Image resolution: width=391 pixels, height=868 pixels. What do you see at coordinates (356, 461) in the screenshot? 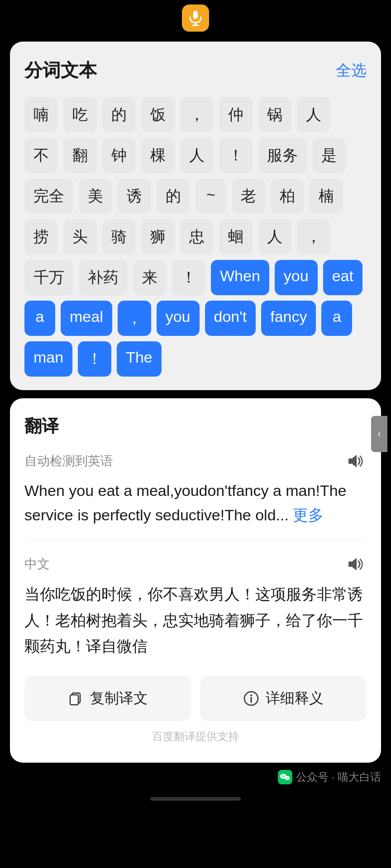
I see `english-speaker-icon` at bounding box center [356, 461].